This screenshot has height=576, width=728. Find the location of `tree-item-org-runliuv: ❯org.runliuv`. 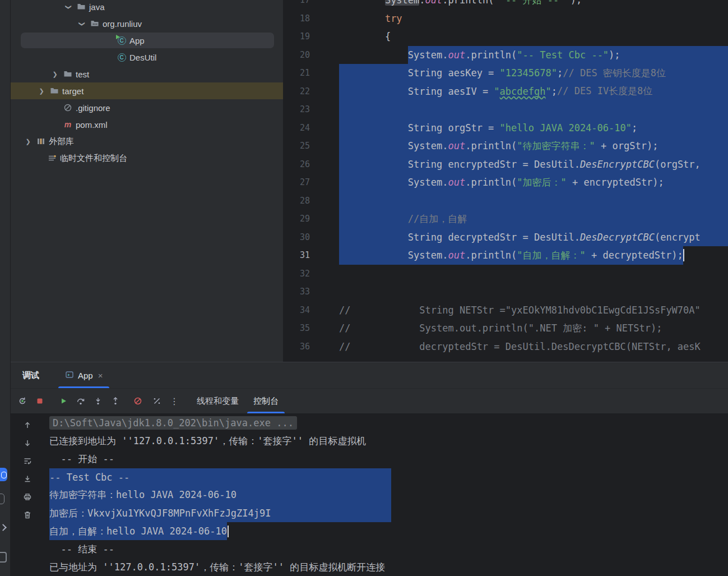

tree-item-org-runliuv: ❯org.runliuv is located at coordinates (147, 24).